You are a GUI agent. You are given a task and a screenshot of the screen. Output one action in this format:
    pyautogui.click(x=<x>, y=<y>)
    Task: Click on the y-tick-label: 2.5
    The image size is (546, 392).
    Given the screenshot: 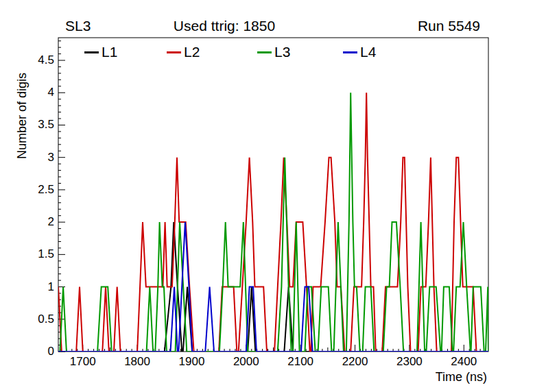 What is the action you would take?
    pyautogui.click(x=46, y=190)
    